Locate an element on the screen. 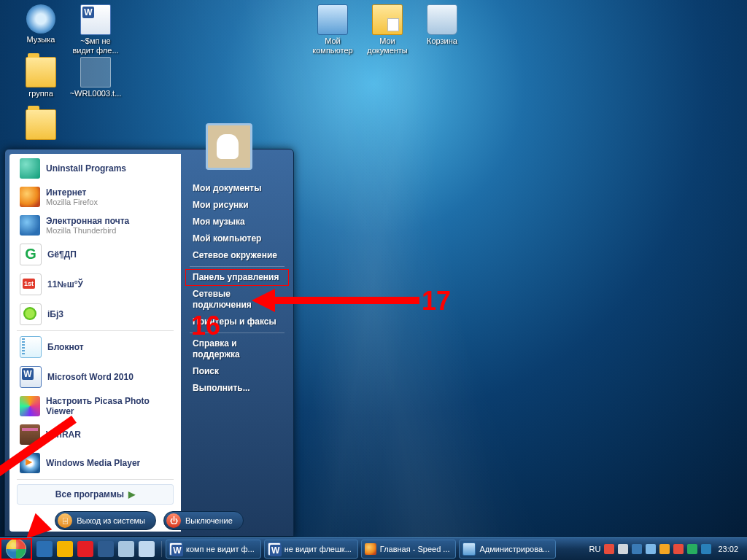  logoff-button: ⍈Выход из системы is located at coordinates (105, 521).